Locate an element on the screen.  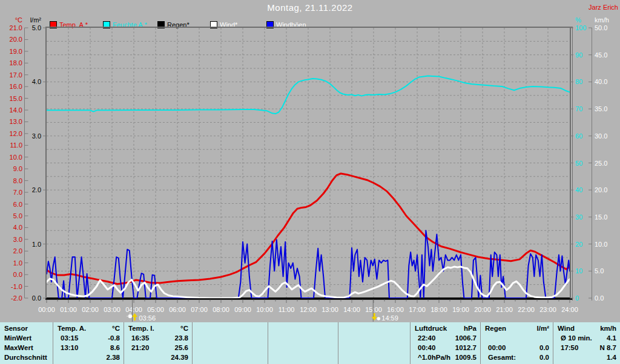
svg-text: 09:00 is located at coordinates (243, 310).